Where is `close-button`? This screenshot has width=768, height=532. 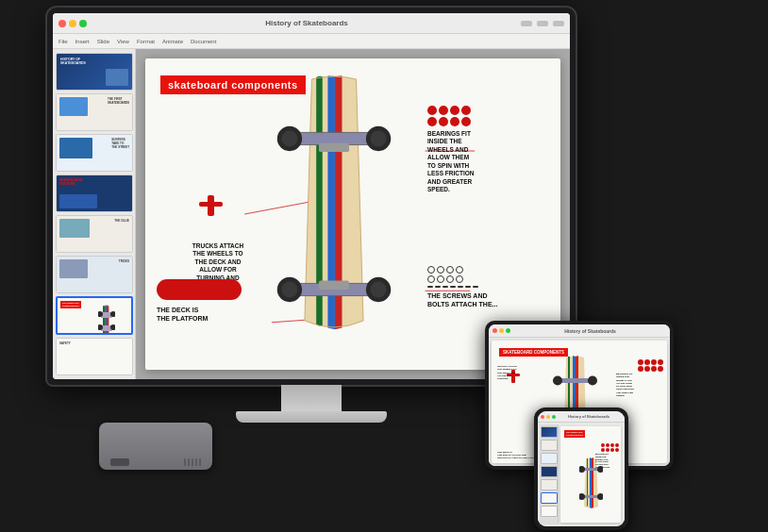
close-button is located at coordinates (62, 24).